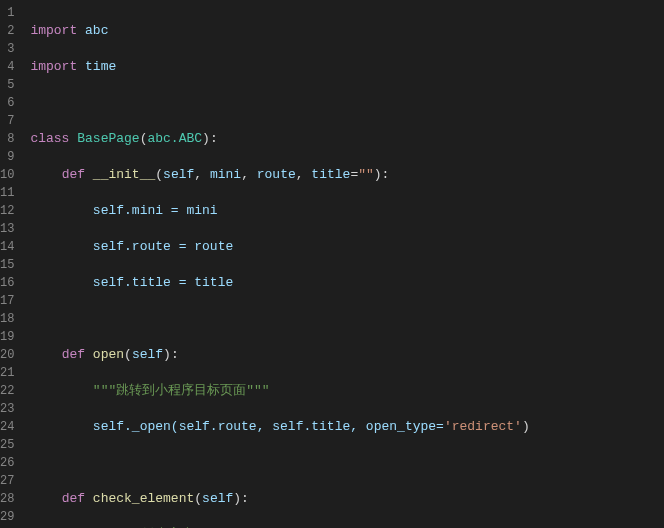  What do you see at coordinates (7, 67) in the screenshot?
I see `line-number: 4` at bounding box center [7, 67].